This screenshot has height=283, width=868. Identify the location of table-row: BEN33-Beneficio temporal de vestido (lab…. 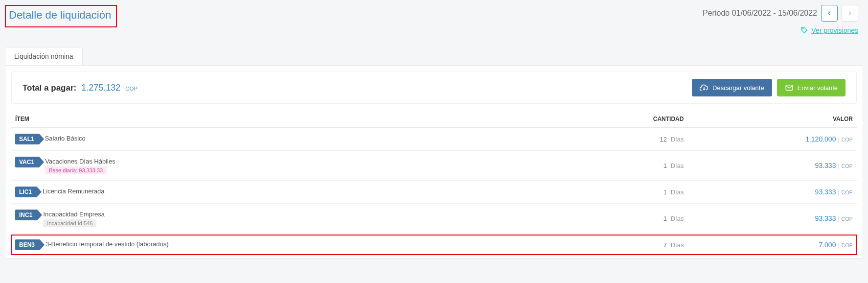
(434, 245).